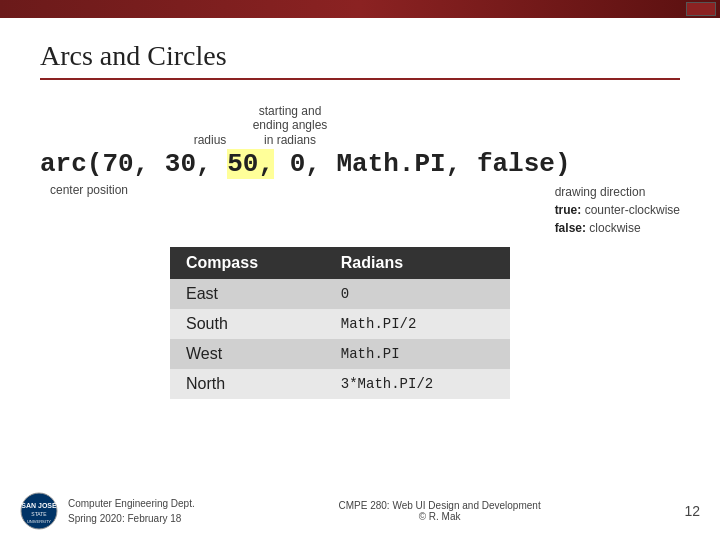 This screenshot has height=540, width=720. Describe the element at coordinates (340, 324) in the screenshot. I see `table-row: SouthMath.PI/2` at that location.